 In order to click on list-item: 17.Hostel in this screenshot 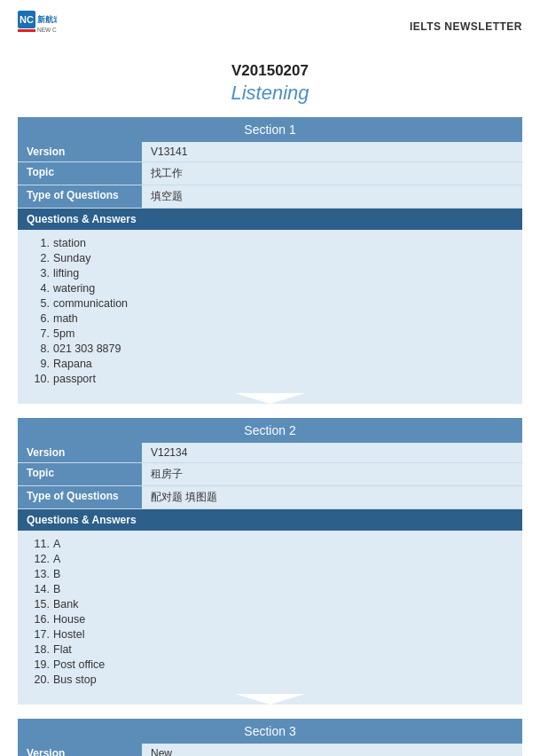, I will do `click(270, 634)`.